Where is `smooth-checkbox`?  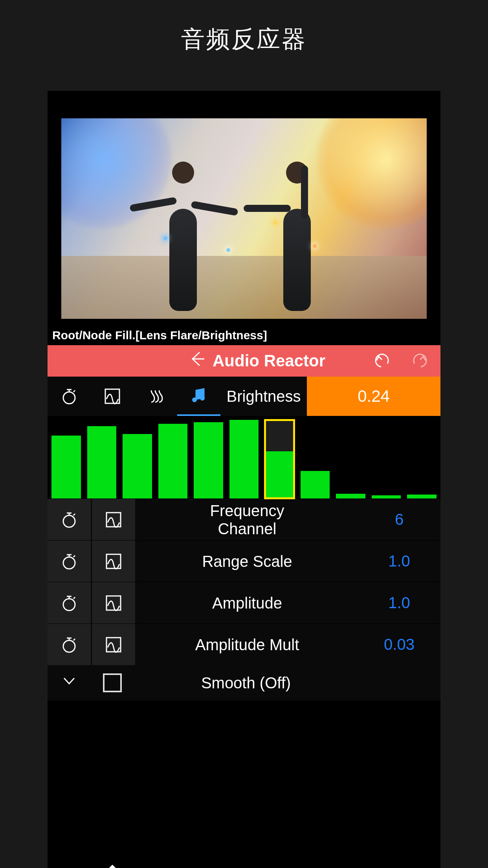
smooth-checkbox is located at coordinates (112, 683).